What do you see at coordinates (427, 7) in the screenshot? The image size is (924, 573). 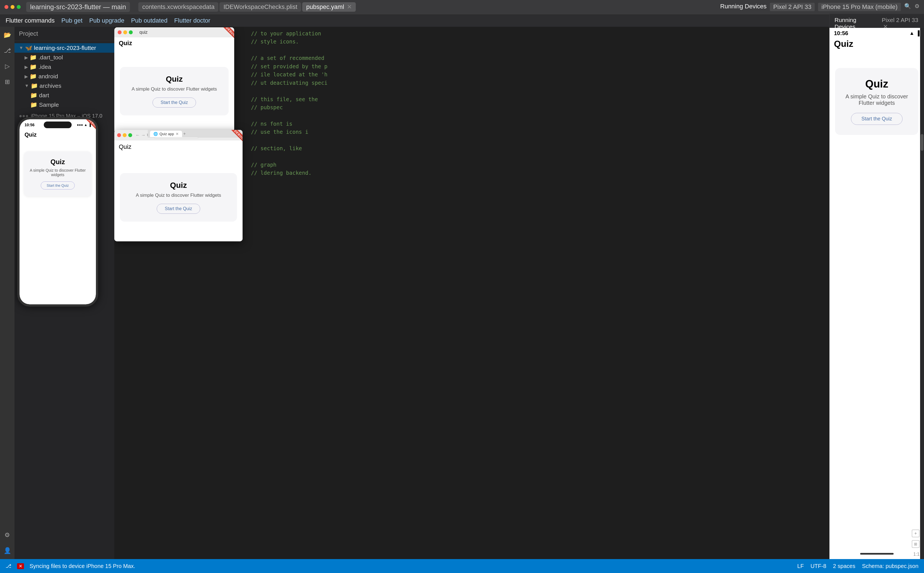 I see `editor-tabs: contents.xcworkspacedata IDEWorkspaceChe…` at bounding box center [427, 7].